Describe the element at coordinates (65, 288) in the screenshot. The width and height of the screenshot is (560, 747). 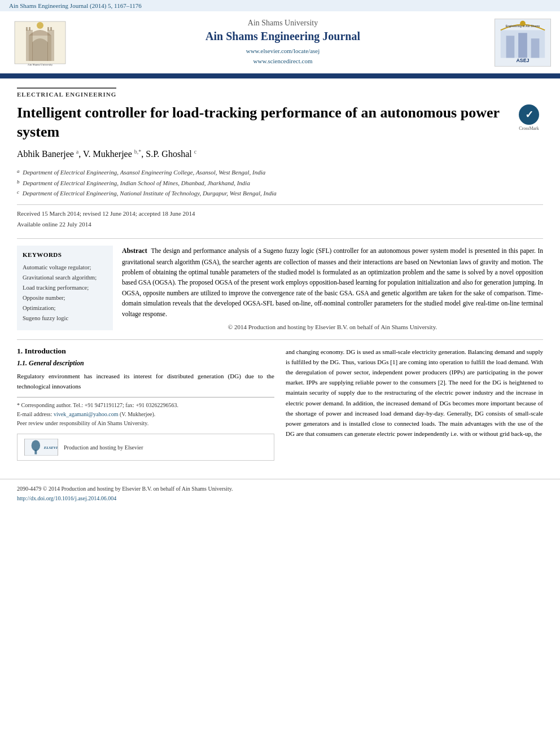
I see `keywords-box: KEYWORDS Automatic voltage regulator; Gr…` at that location.